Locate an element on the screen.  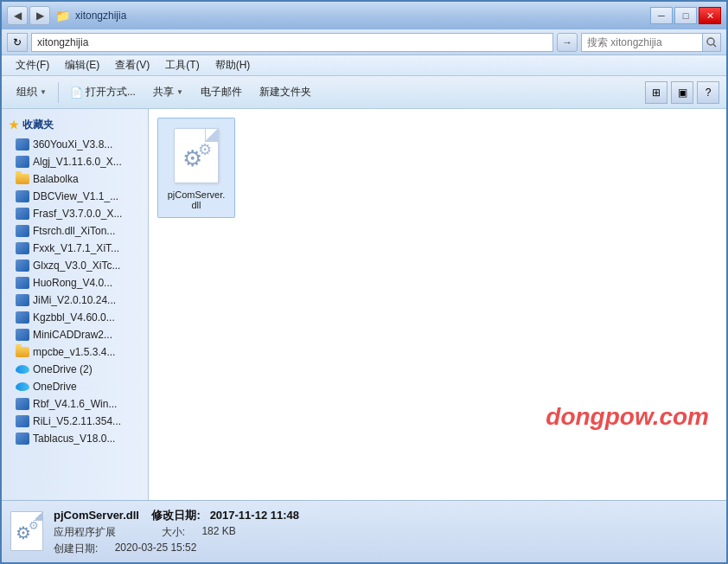
file-item-pjcomserver: ⚙ ⚙ pjComServer.dll is located at coordinates (196, 168).